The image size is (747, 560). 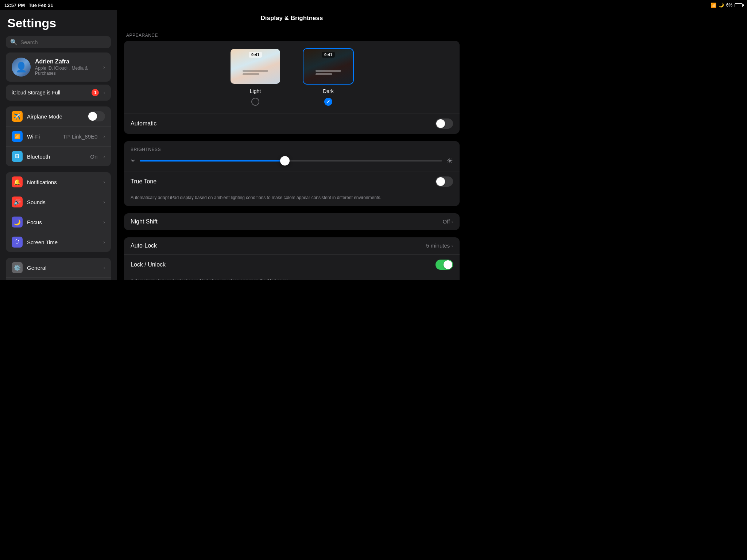 I want to click on notifications-chevron-icon: ›, so click(x=104, y=182).